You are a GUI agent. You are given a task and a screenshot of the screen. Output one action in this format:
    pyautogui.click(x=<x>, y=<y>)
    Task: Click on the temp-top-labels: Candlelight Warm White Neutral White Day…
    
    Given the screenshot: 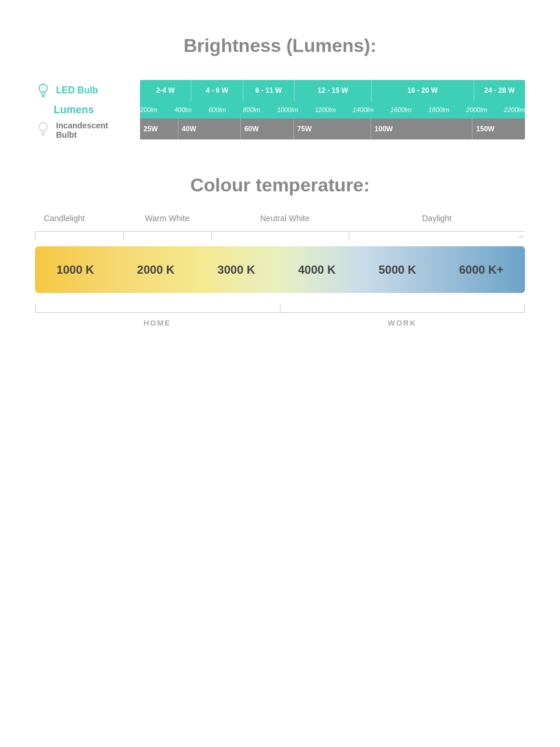 What is the action you would take?
    pyautogui.click(x=280, y=222)
    